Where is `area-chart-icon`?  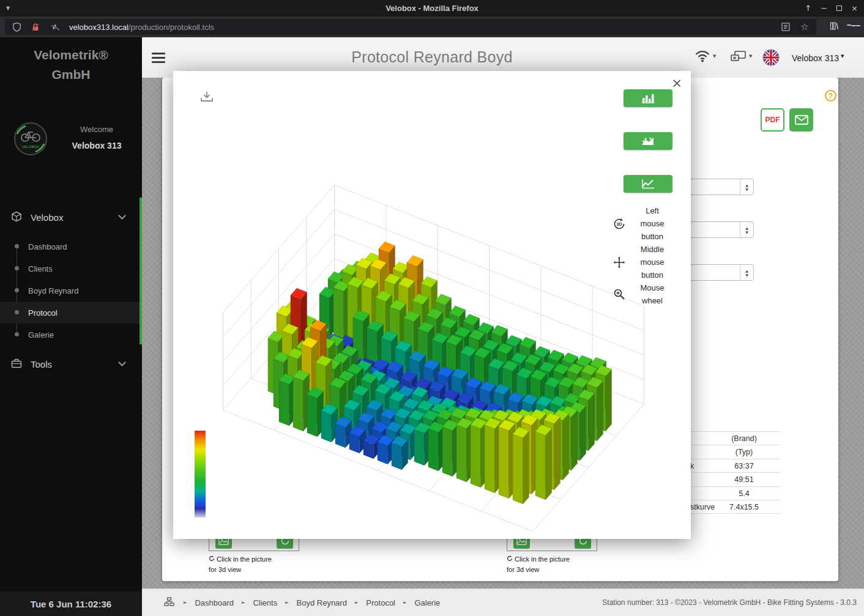 area-chart-icon is located at coordinates (648, 141).